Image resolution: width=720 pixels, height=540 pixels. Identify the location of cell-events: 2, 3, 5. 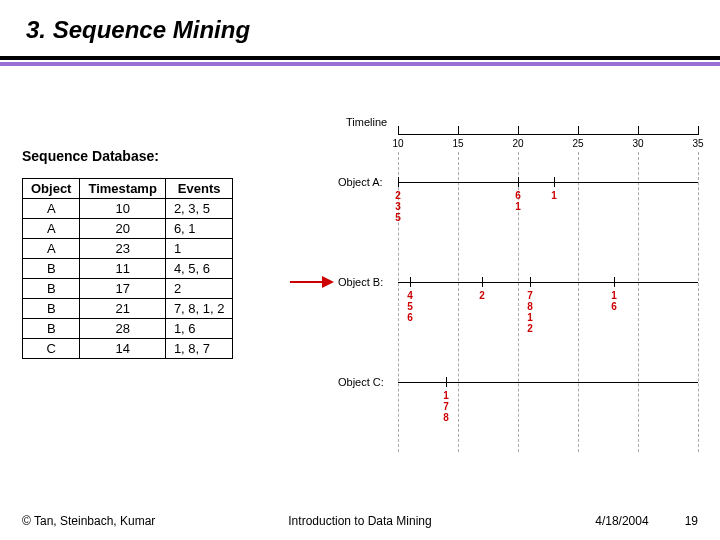
(199, 209).